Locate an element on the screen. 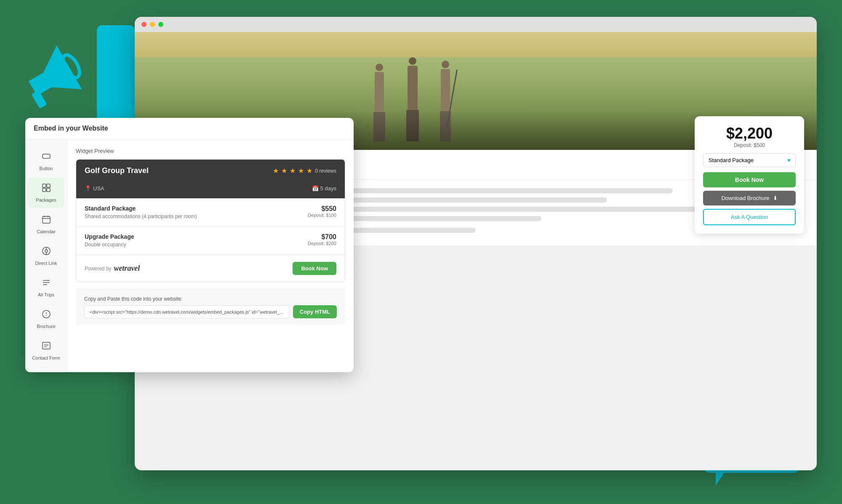 This screenshot has height=504, width=842. star-2: ★ is located at coordinates (284, 171).